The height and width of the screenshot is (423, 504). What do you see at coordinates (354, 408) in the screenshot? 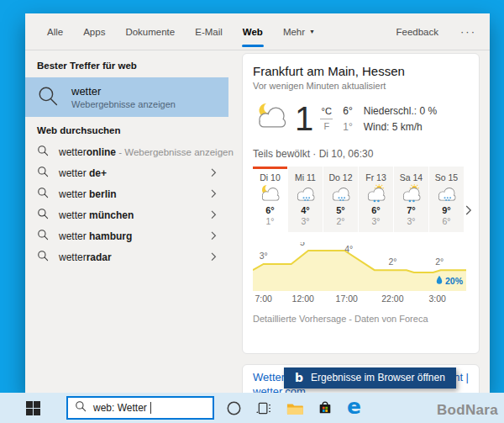
I see `edge-button: e` at bounding box center [354, 408].